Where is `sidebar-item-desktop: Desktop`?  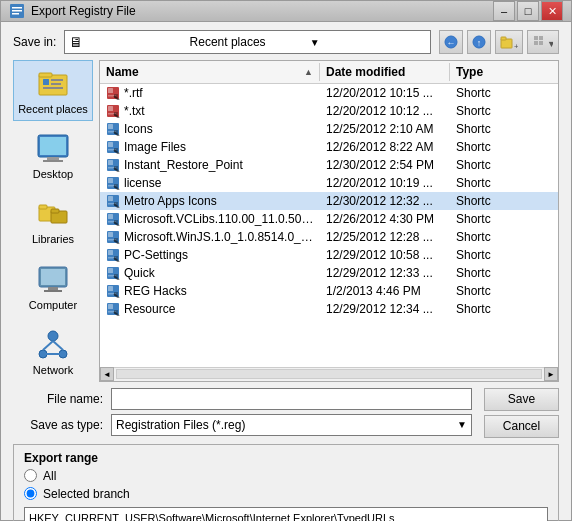
sidebar-item-desktop: Desktop is located at coordinates (53, 156).